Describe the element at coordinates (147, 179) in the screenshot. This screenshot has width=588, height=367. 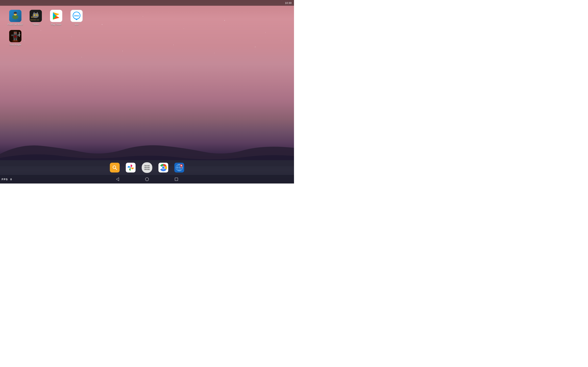
I see `home-button` at that location.